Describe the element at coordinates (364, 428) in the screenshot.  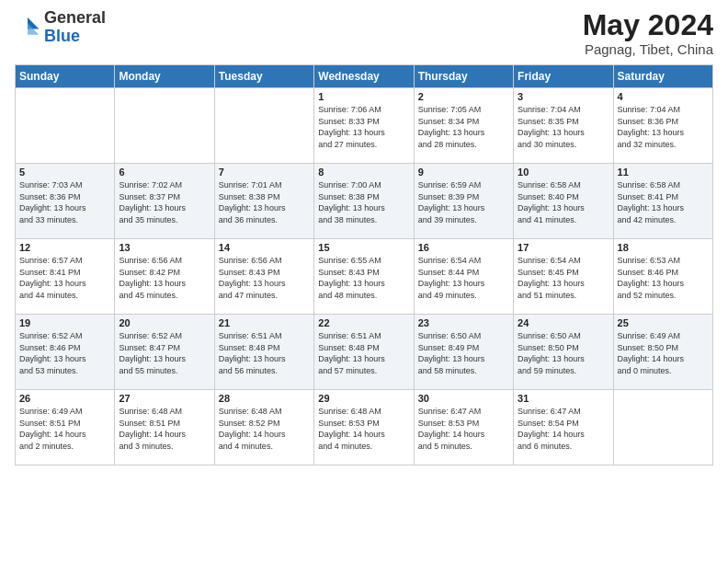
I see `calendar-row-4: 26Sunrise: 6:49 AM Sunset: 8:51 PM Dayli…` at that location.